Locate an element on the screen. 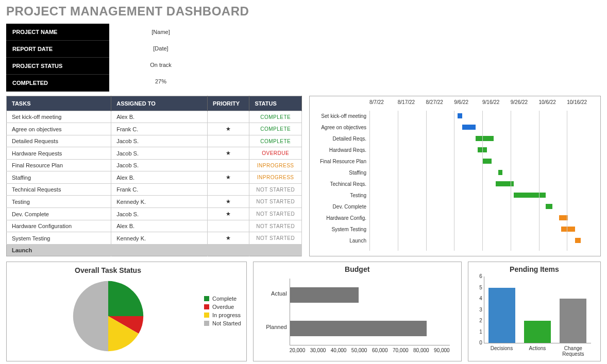 This screenshot has width=607, height=364. gantt-row-label: Hardware Config. is located at coordinates (340, 218).